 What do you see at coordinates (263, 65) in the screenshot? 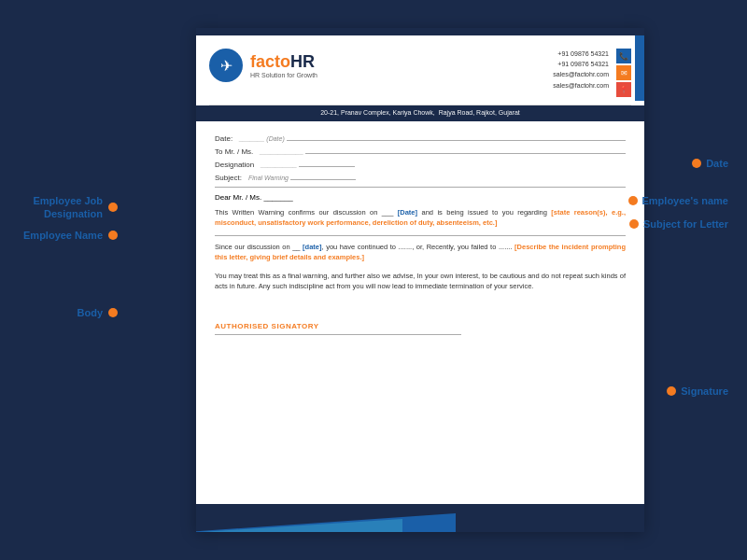
I see `logo-area: ✈ factoHR HR Solution for Growth` at bounding box center [263, 65].